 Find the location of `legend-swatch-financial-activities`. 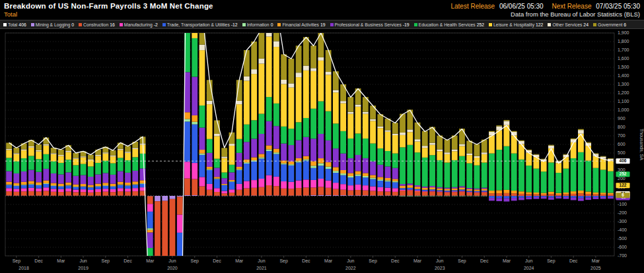

legend-swatch-financial-activities is located at coordinates (279, 25).